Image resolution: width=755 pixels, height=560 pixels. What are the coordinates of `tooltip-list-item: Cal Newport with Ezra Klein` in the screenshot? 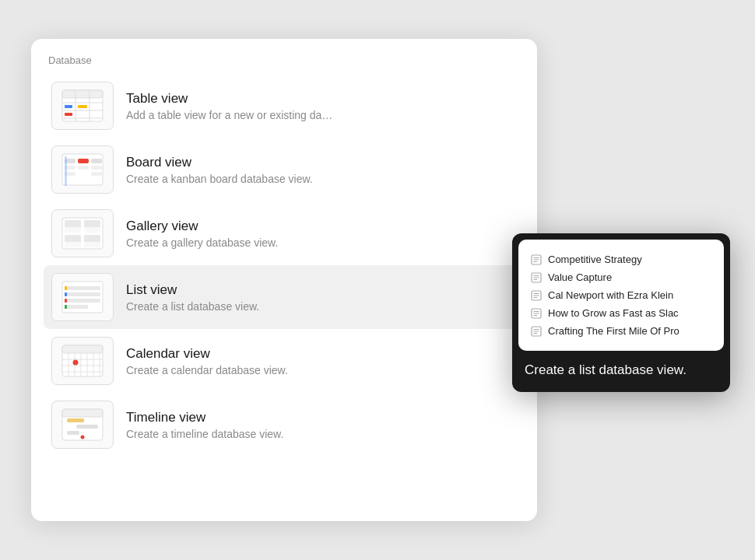 It's located at (621, 296).